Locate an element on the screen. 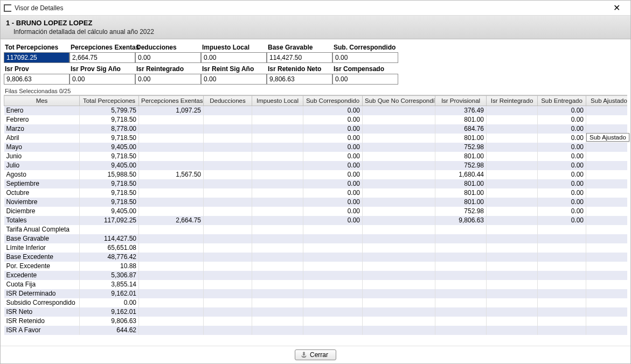 This screenshot has height=364, width=631. table-row: Mayo9,405.000.00752.980.00 is located at coordinates (316, 148).